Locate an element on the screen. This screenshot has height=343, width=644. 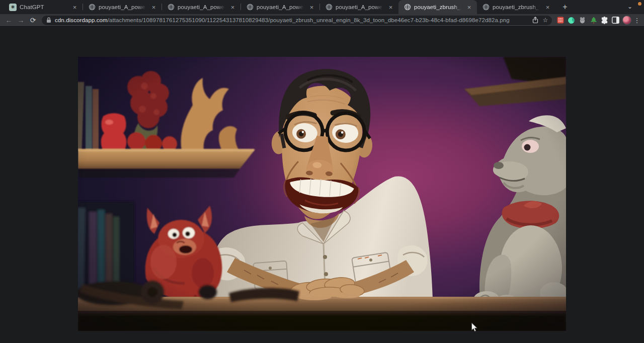
url-path: /attachments/1089781761275351090/1122543… is located at coordinates (309, 20).